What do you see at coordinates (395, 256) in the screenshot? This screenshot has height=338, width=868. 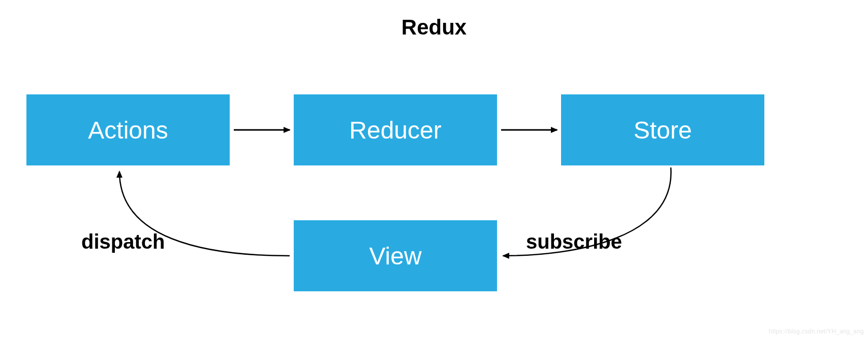 I see `node-view-label: View` at bounding box center [395, 256].